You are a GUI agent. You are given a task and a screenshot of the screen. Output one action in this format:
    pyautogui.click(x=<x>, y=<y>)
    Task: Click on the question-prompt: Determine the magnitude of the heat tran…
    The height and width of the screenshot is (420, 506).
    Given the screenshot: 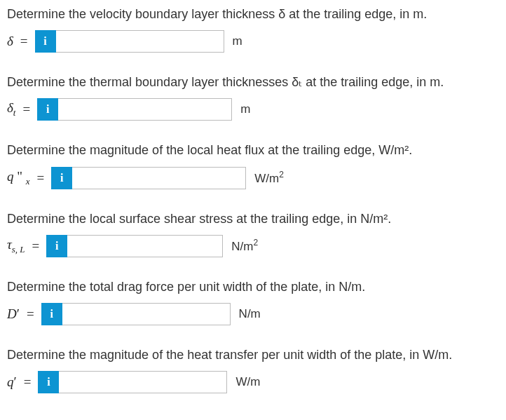 What is the action you would take?
    pyautogui.click(x=253, y=355)
    